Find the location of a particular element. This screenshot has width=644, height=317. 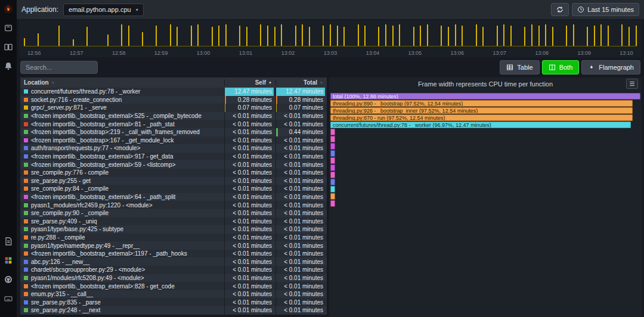

column-header-total: Total is located at coordinates (301, 82).